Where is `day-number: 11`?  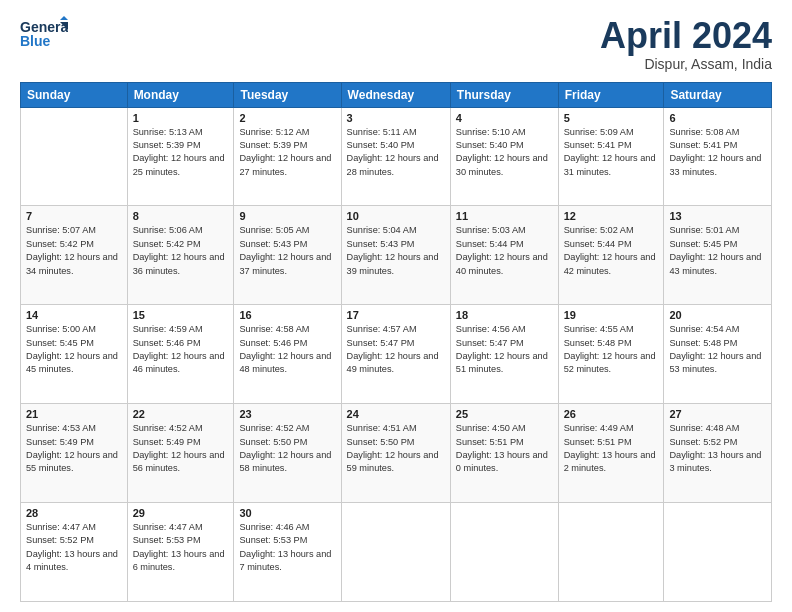 day-number: 11 is located at coordinates (504, 216).